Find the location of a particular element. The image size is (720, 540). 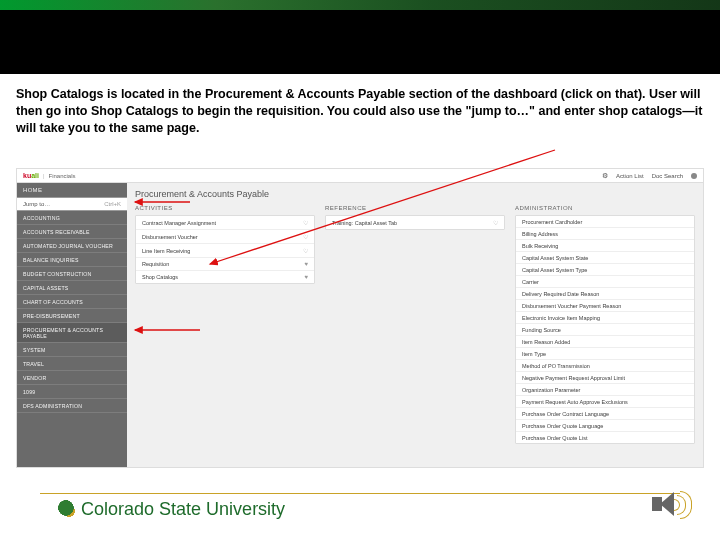

csu-logo: Colorado State University is located at coordinates (170, 509).